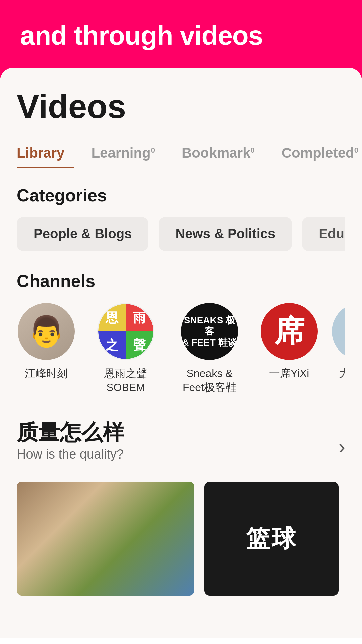  I want to click on quality-section-header: 质量怎么样 How is the quality? ›, so click(181, 446).